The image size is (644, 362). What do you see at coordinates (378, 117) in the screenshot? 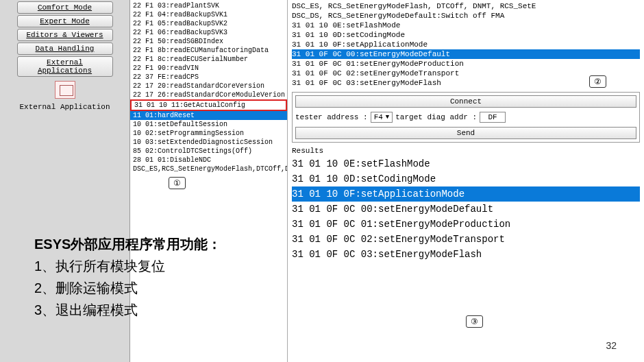
I see `tester-address-value: F4` at bounding box center [378, 117].